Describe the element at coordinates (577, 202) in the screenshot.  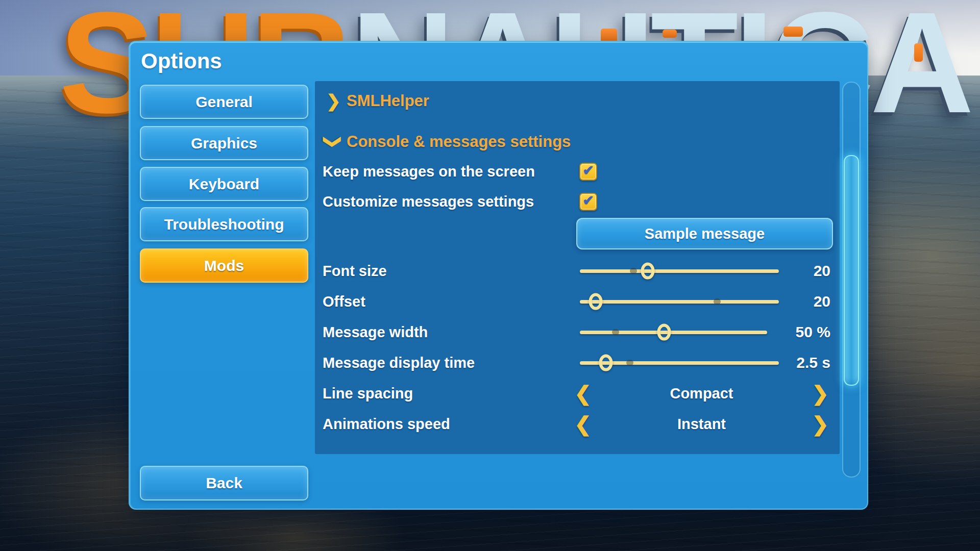
I see `setting-row-customize-messages: Customize messages settings ✔` at that location.